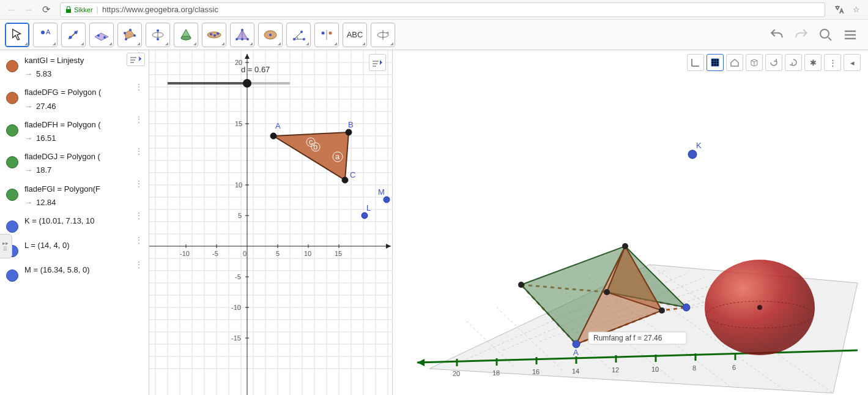 The height and width of the screenshot is (395, 868). Describe the element at coordinates (75, 247) in the screenshot. I see `algebra-item: L = (14, 4, 0)⋮` at that location.